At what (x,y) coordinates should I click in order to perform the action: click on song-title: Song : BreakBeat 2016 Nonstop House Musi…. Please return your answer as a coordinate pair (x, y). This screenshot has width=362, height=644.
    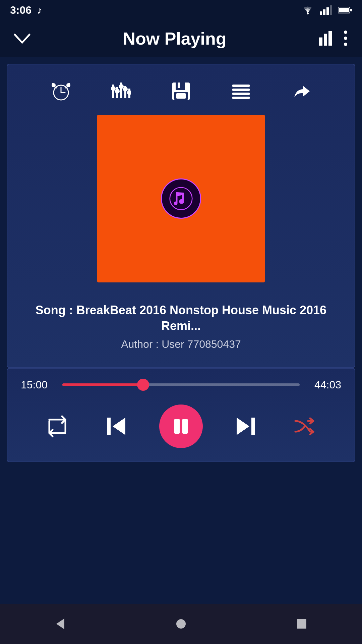
    Looking at the image, I should click on (181, 318).